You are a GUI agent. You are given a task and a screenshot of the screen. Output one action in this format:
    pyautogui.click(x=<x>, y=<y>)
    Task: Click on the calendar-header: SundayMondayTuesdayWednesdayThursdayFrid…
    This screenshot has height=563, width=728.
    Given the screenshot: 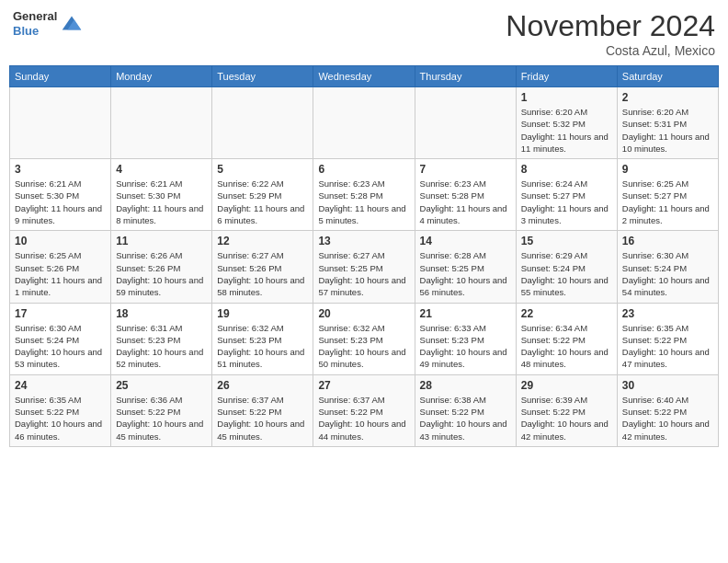 What is the action you would take?
    pyautogui.click(x=364, y=77)
    